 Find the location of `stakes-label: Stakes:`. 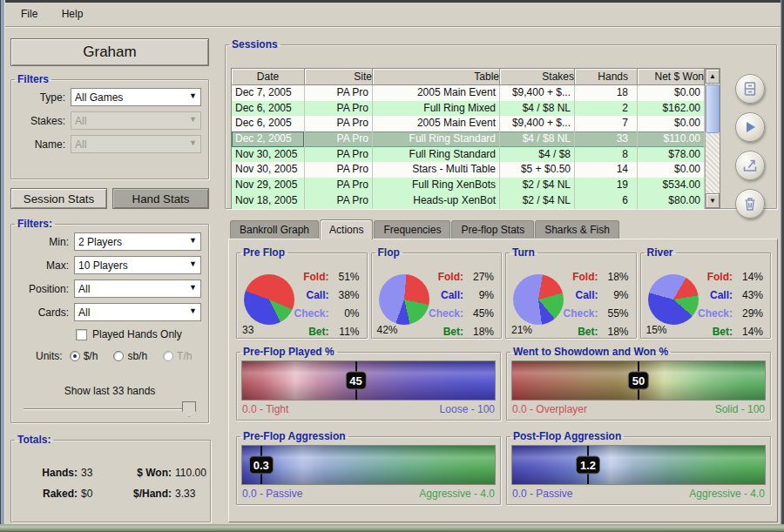

stakes-label: Stakes: is located at coordinates (45, 121).